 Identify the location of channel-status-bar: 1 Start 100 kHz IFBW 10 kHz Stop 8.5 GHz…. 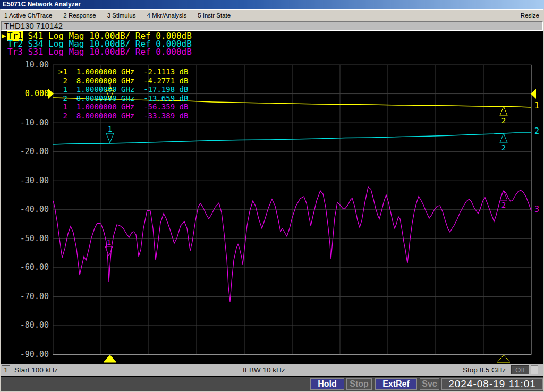
(272, 370).